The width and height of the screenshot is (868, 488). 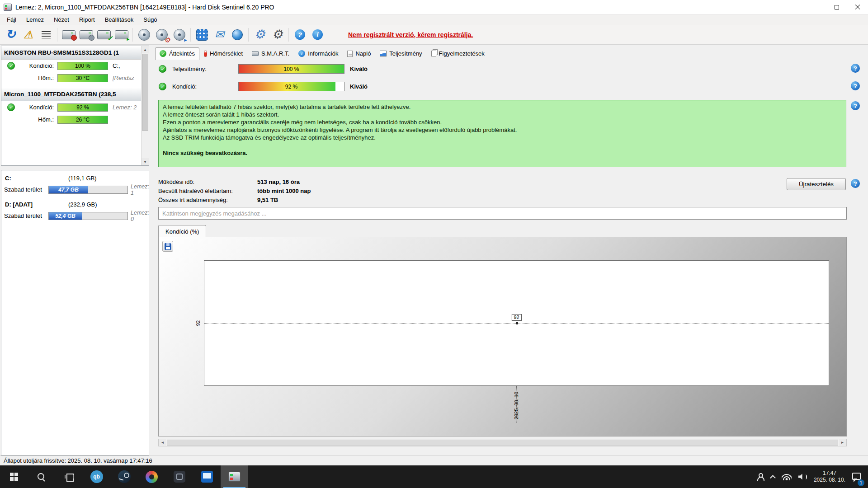 I want to click on taskbar-app-hdsentinel, so click(x=234, y=477).